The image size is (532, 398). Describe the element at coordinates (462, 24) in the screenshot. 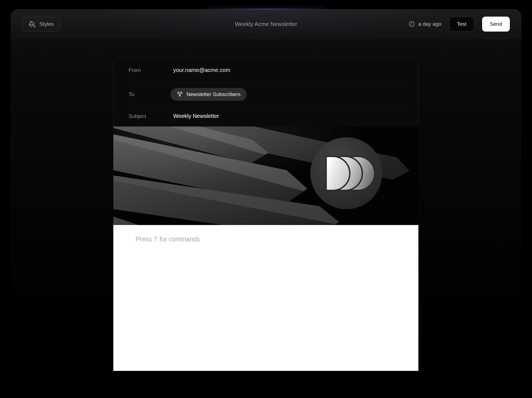

I see `test-button-label: Test` at that location.